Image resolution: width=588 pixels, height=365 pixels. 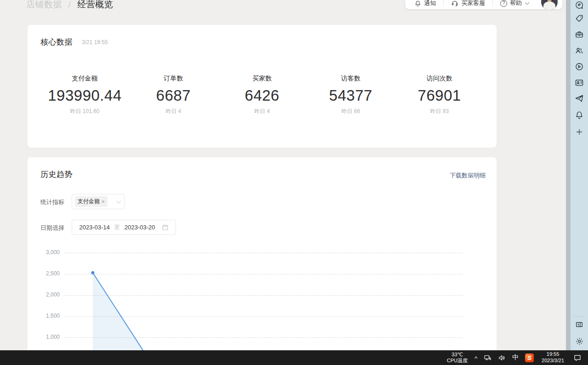 What do you see at coordinates (473, 4) in the screenshot?
I see `customer-service-label: 买家客服` at bounding box center [473, 4].